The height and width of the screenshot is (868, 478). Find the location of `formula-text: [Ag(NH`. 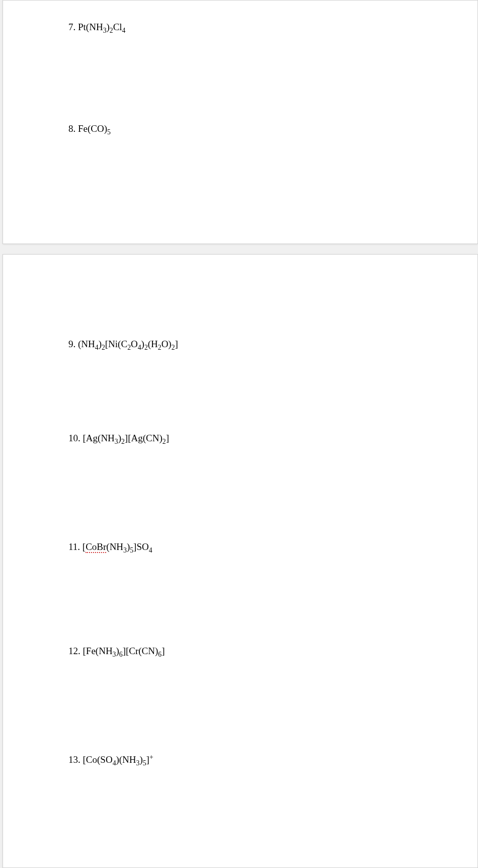

formula-text: [Ag(NH is located at coordinates (98, 438).